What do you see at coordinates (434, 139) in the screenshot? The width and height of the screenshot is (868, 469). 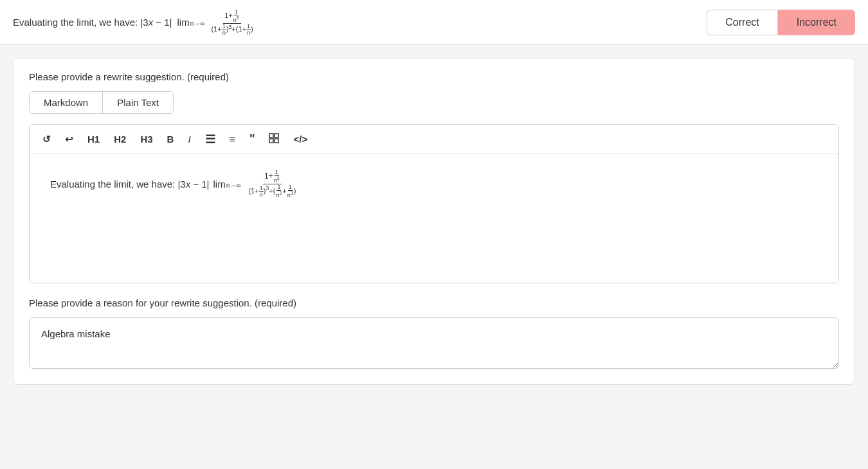 I see `editor-toolbar: ↺ ↩ H1 H2 H3 B I ☰ ≡ " </>` at bounding box center [434, 139].